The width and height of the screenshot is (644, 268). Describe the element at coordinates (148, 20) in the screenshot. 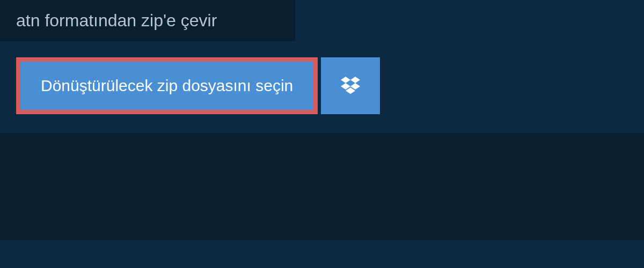

I see `header-bar: atn formatından zip'e çevir` at that location.